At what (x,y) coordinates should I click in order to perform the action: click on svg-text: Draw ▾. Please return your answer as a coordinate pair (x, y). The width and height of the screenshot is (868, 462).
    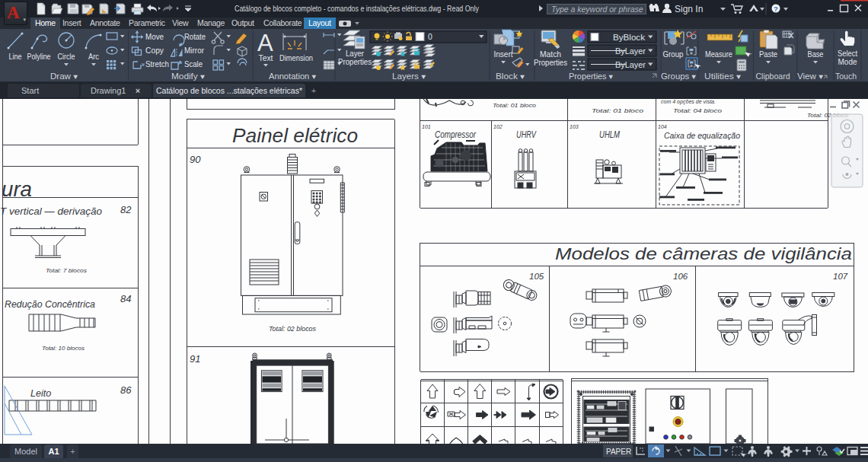
    Looking at the image, I should click on (64, 76).